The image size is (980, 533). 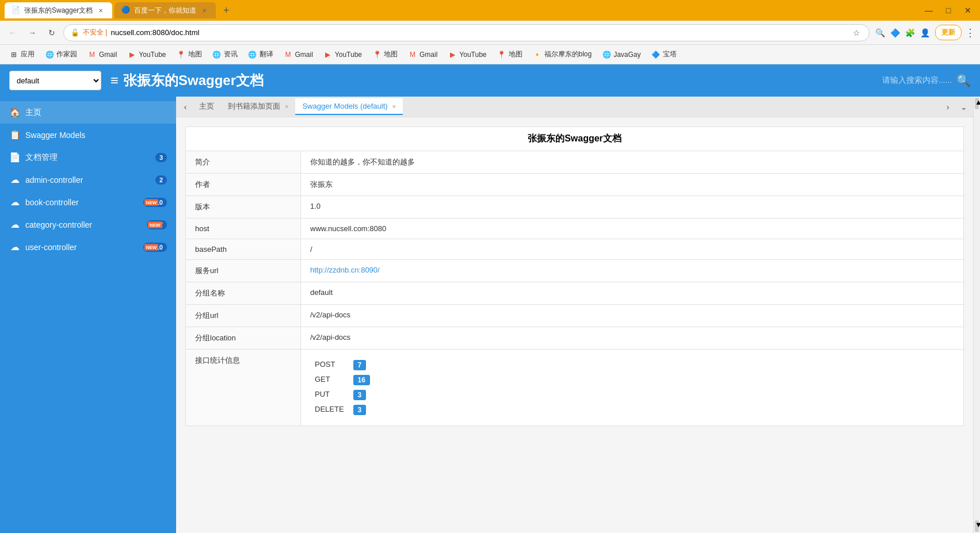 I want to click on info-row-groupname: 分组名称 default, so click(x=575, y=293).